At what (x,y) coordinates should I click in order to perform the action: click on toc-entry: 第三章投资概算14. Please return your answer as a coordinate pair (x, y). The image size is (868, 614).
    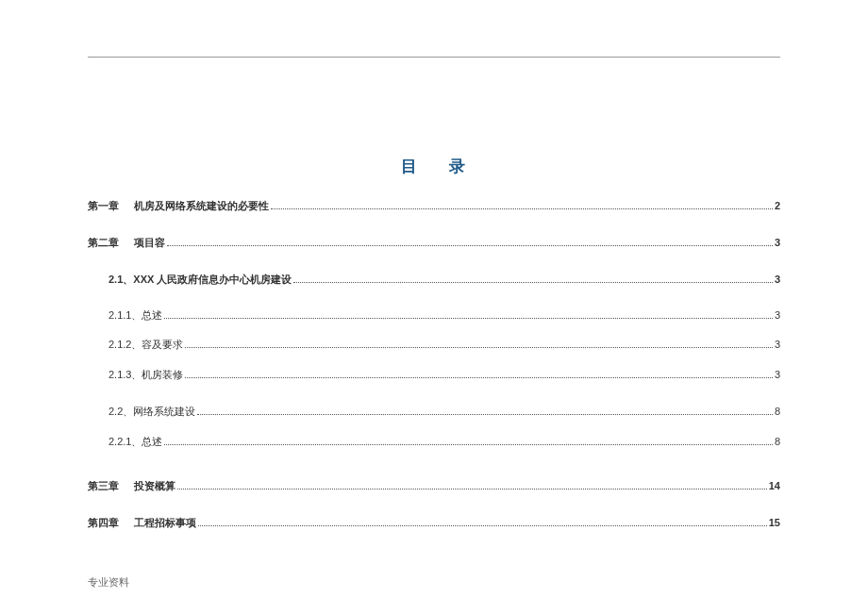
    Looking at the image, I should click on (434, 487).